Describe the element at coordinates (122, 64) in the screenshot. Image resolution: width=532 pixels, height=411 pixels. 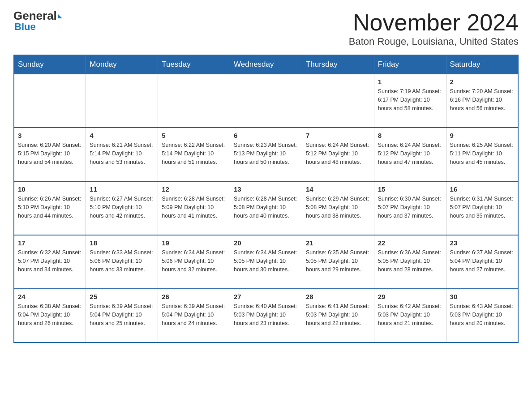
I see `calendar-col-monday: Monday` at that location.